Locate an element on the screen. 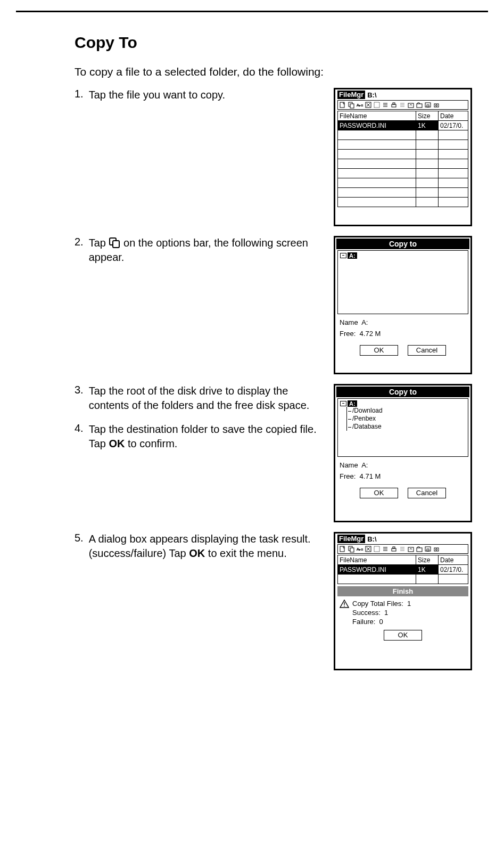  cell-date: 02/17/0. is located at coordinates (453, 126).